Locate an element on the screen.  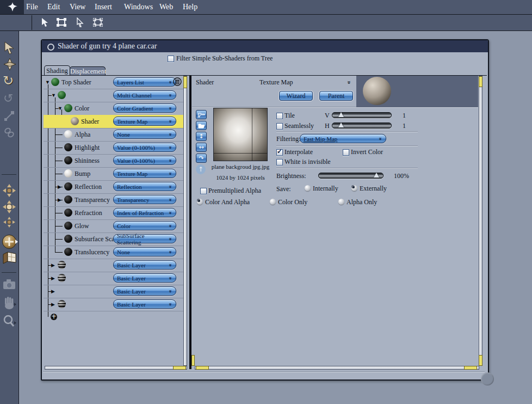
tab-displacement: Displacement is located at coordinates (88, 71).